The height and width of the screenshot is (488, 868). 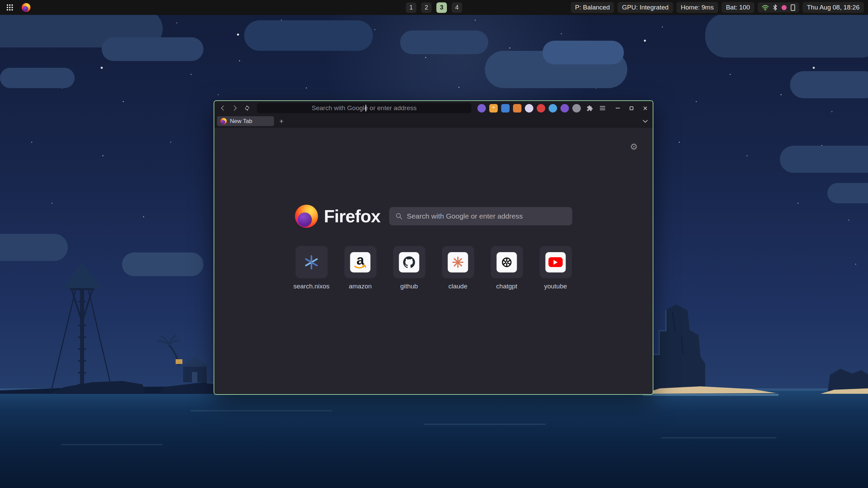 I want to click on shortcut-amazon: a amazon, so click(x=360, y=268).